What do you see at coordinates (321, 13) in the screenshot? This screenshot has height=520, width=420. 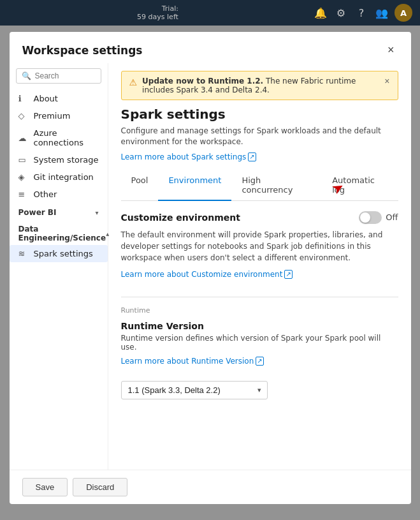 I see `notifications-icon: 🔔` at bounding box center [321, 13].